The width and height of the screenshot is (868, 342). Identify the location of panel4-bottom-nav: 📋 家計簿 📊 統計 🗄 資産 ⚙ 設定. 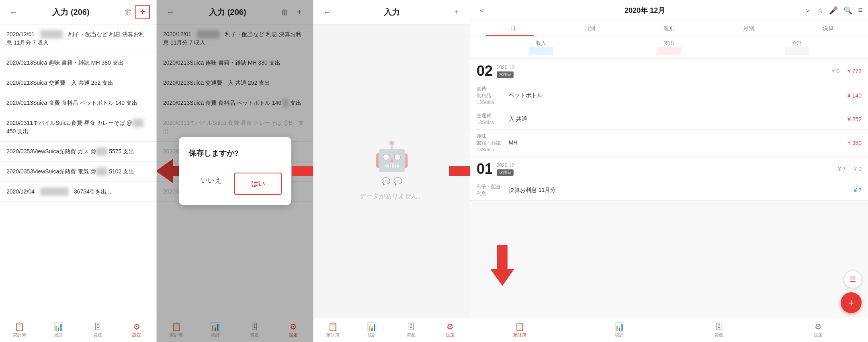
(669, 330).